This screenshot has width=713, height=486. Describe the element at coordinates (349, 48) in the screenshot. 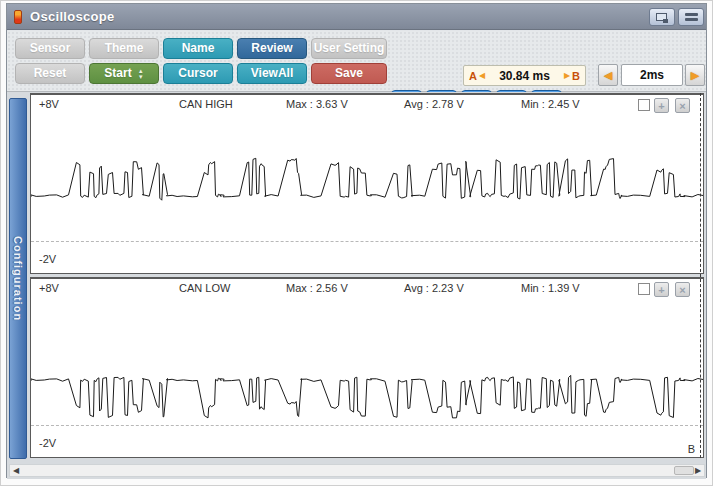

I see `user-setting-button: User Setting` at that location.